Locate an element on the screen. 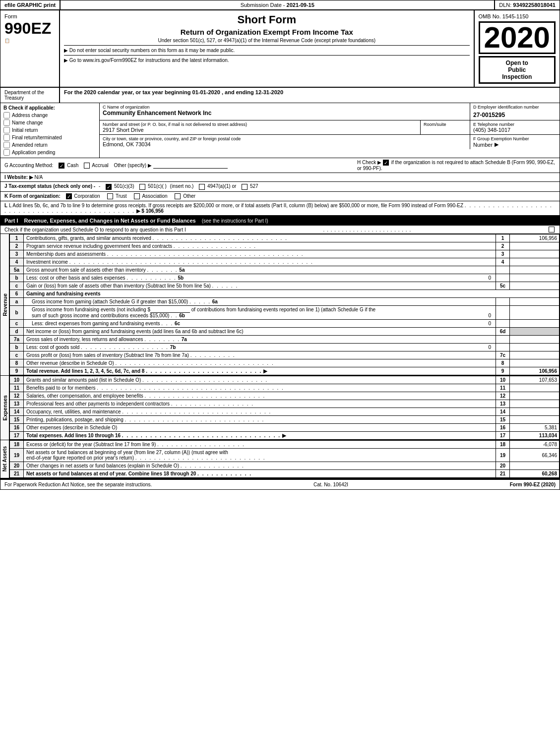 This screenshot has width=560, height=756. tax-year-row: For the 2020 calendar year, or tax year … is located at coordinates (310, 95).